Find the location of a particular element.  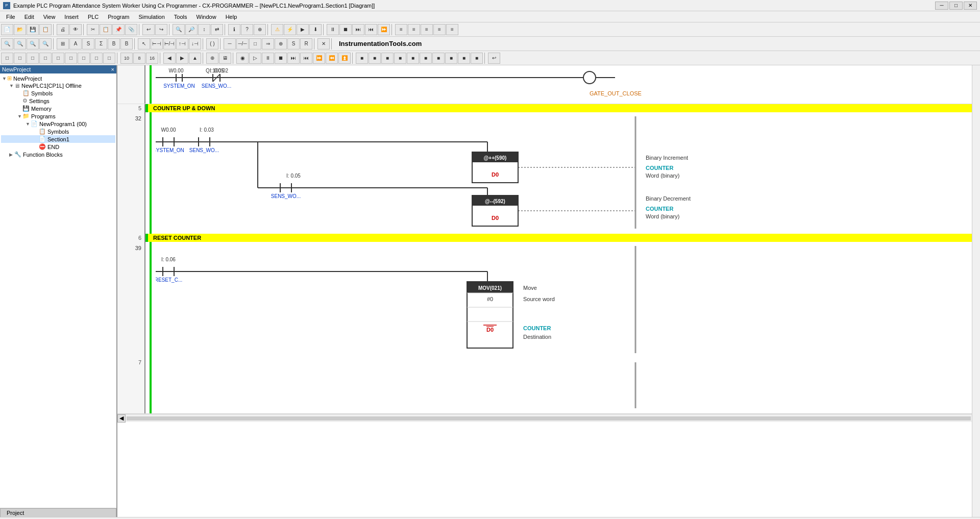

tb2-zoom-in: 🔍 is located at coordinates (7, 44).